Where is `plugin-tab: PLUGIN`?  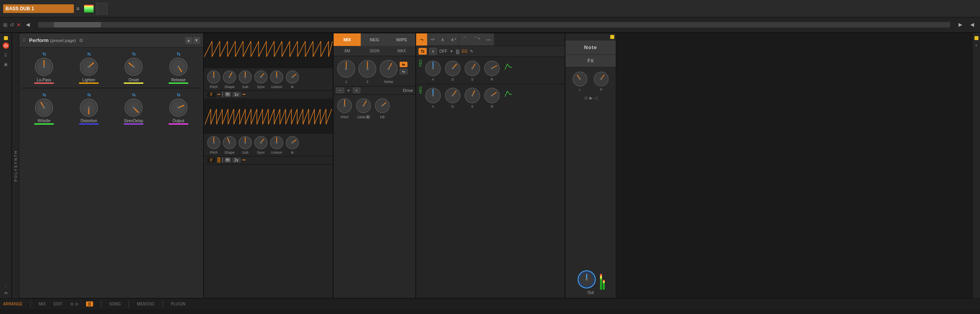 plugin-tab: PLUGIN is located at coordinates (178, 304).